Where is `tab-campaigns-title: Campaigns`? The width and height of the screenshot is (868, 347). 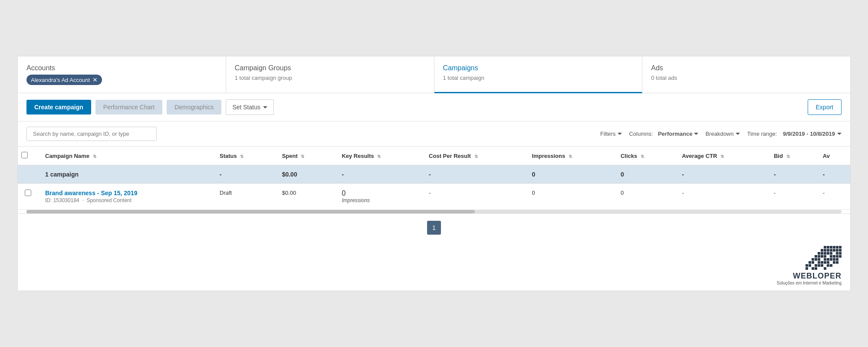 tab-campaigns-title: Campaigns is located at coordinates (538, 68).